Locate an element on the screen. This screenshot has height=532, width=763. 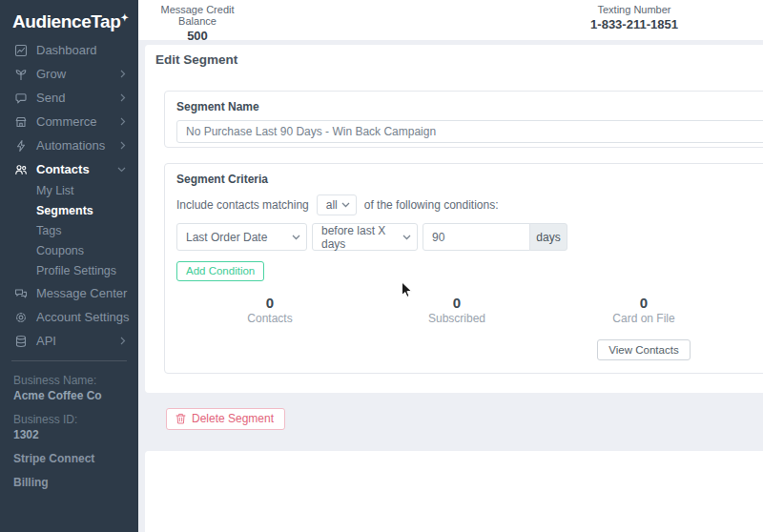
sidebar-item-automations: Automations is located at coordinates (69, 145).